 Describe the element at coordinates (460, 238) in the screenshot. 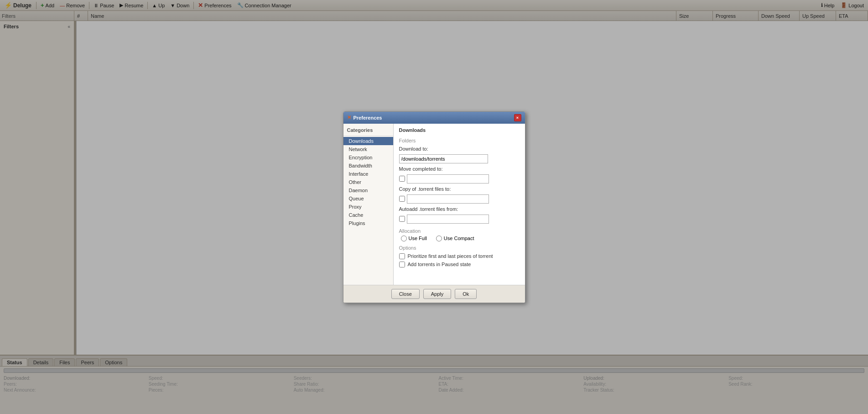

I see `allocation-radio-row: Use Full Use Compact` at that location.